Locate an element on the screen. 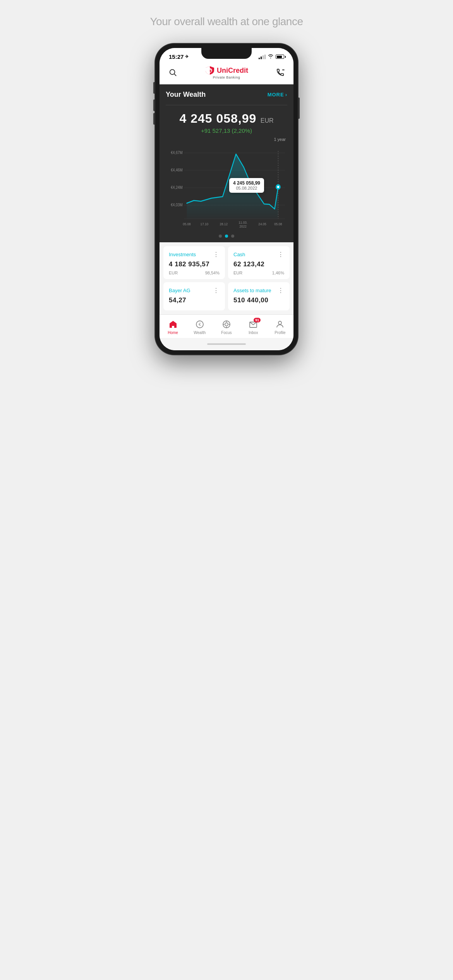 This screenshot has height=980, width=453. card-title: Investments is located at coordinates (182, 255).